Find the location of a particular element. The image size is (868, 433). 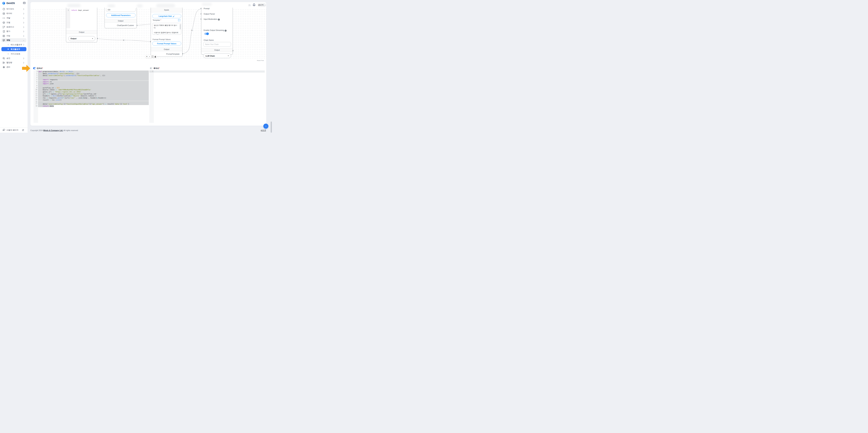

company-link: Minds & Company Ltd. is located at coordinates (53, 130).